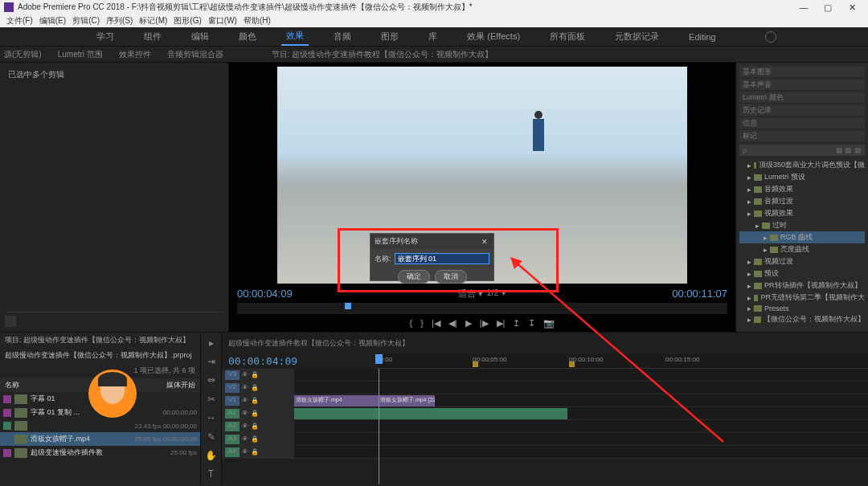 The image size is (868, 486). I want to click on ripple-edit-tool-icon: ⇔, so click(211, 381).